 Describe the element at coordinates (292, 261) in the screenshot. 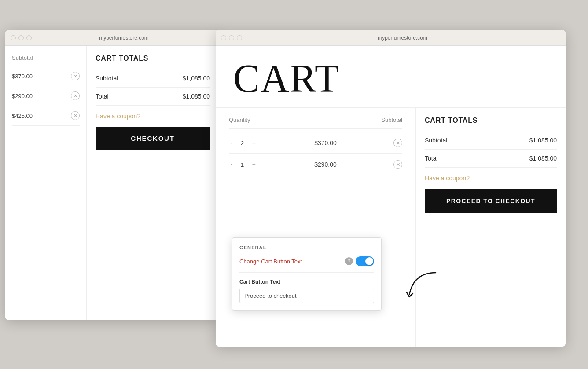

I see `popup-toggle-label: Change Cart Button Text` at that location.